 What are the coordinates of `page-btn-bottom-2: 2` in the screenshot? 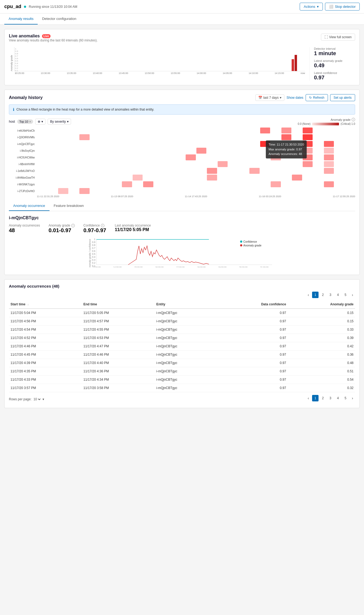 It's located at (323, 398).